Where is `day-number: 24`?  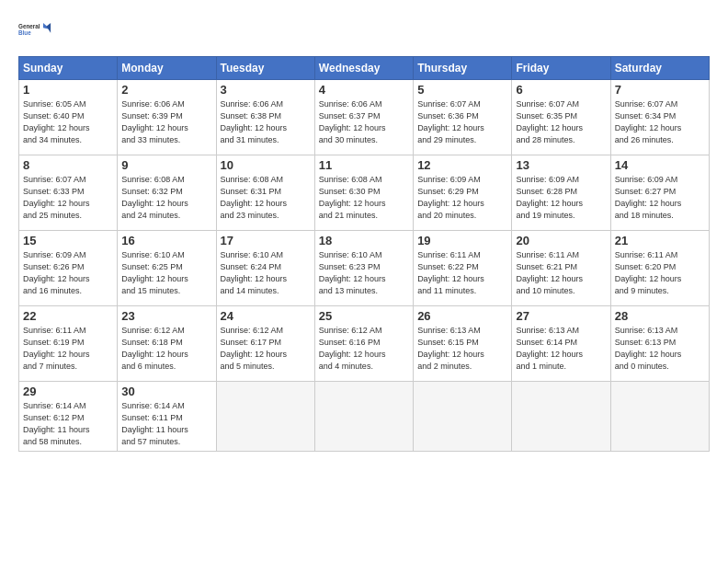
day-number: 24 is located at coordinates (266, 316).